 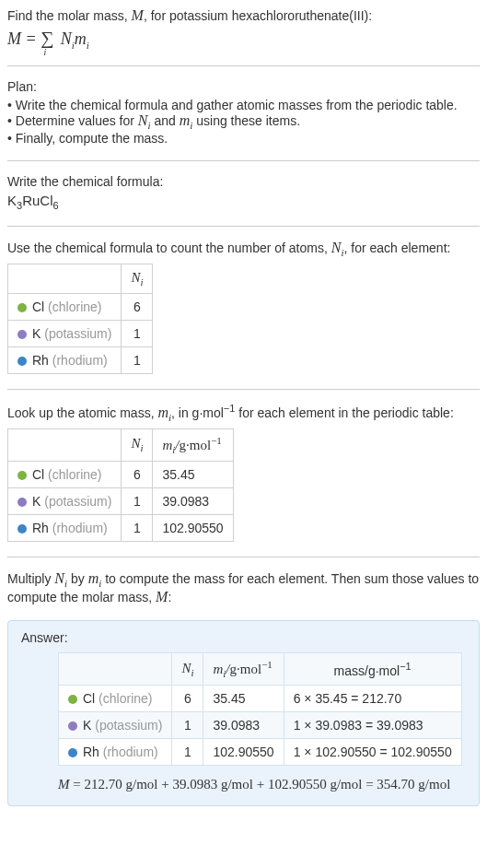 I want to click on table-row: K (potassium) 1 39.0983 1 × 39.0983 = 39…, so click(x=261, y=726).